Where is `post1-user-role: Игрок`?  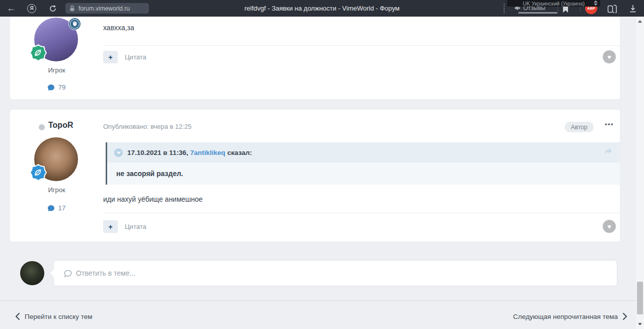
post1-user-role: Игрок is located at coordinates (56, 70).